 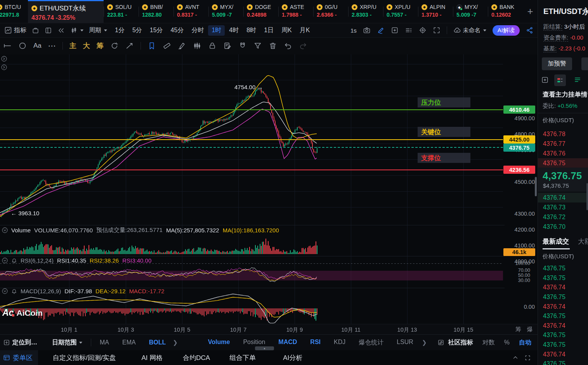 What do you see at coordinates (156, 30) in the screenshot?
I see `period-button: 15分` at bounding box center [156, 30].